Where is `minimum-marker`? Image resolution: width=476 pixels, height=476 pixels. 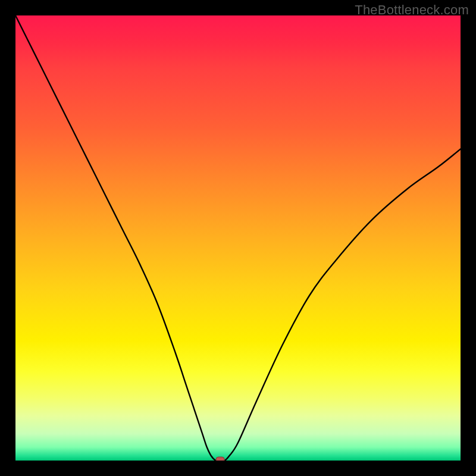
minimum-marker is located at coordinates (220, 459).